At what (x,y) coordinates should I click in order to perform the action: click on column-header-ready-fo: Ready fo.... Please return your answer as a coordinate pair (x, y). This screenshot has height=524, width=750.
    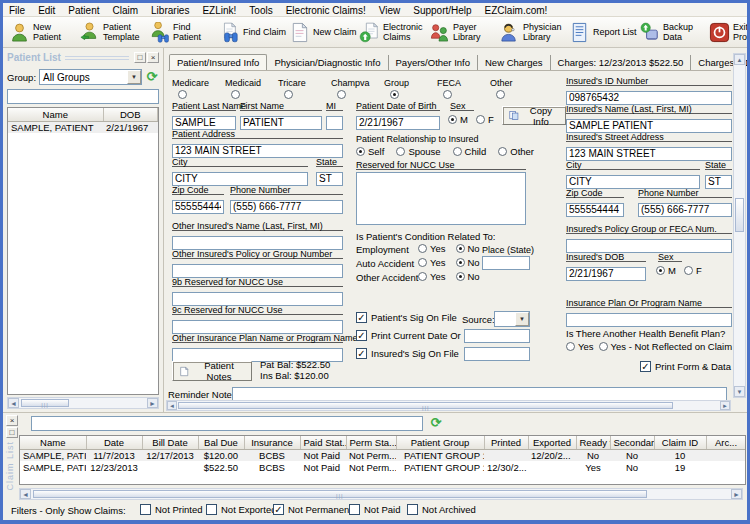
    Looking at the image, I should click on (593, 442).